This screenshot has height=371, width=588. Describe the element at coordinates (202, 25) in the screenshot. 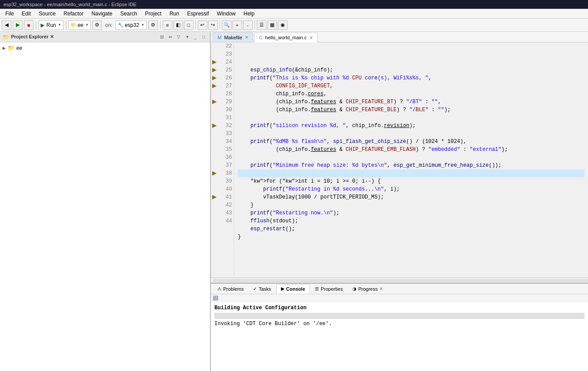

I see `toolbar-btn-4: ↩` at that location.